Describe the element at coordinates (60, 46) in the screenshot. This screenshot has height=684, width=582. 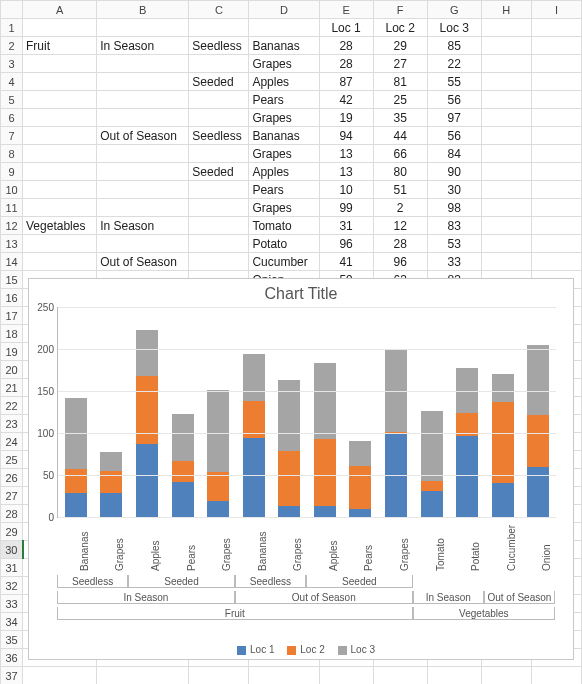
I see `cell: Fruit` at that location.